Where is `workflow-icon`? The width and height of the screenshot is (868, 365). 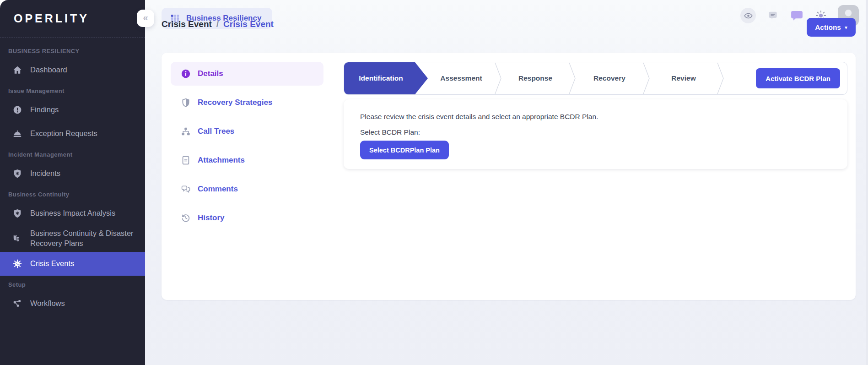
workflow-icon is located at coordinates (17, 304).